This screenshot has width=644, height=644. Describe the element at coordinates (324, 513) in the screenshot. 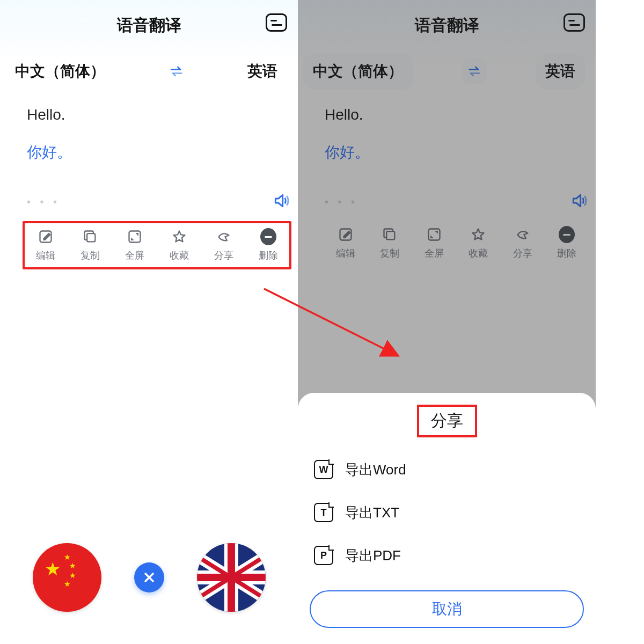

I see `txt-file-icon: T` at that location.